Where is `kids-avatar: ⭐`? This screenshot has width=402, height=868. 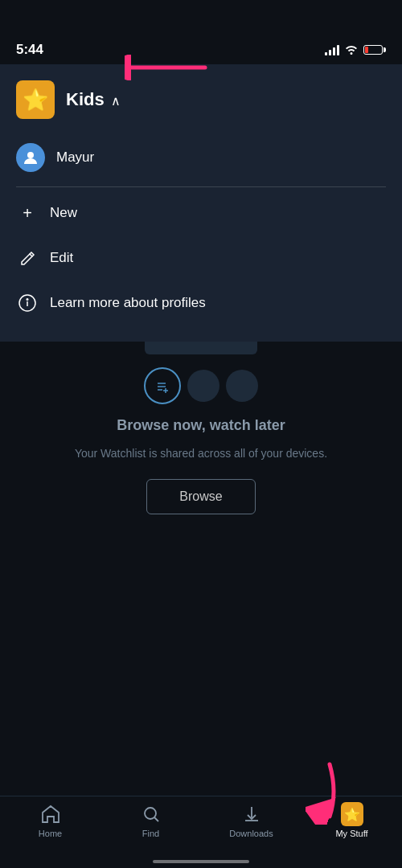
kids-avatar: ⭐ is located at coordinates (35, 100).